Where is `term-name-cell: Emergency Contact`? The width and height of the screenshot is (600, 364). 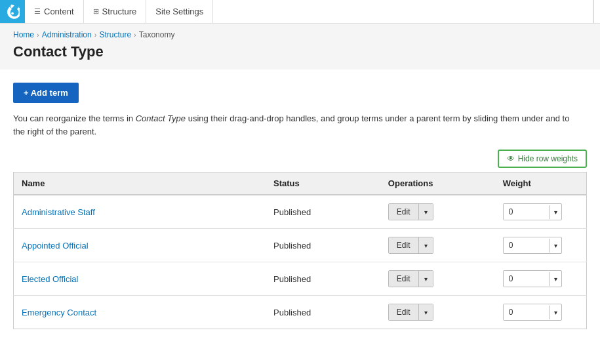 term-name-cell: Emergency Contact is located at coordinates (140, 312).